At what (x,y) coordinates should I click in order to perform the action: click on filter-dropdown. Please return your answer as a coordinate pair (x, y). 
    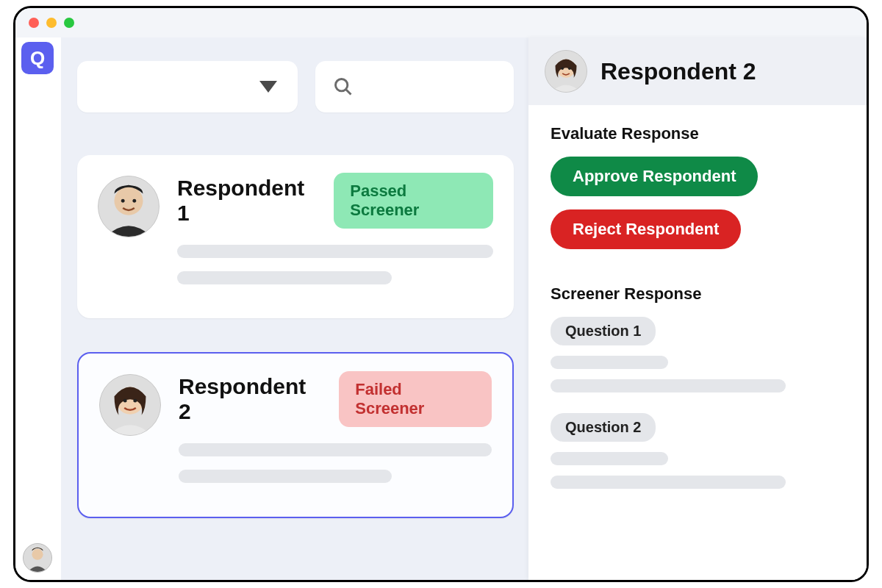
    Looking at the image, I should click on (187, 87).